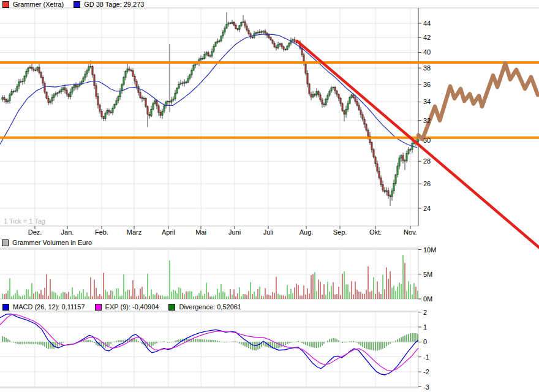  What do you see at coordinates (210, 277) in the screenshot?
I see `volume-bars` at bounding box center [210, 277].